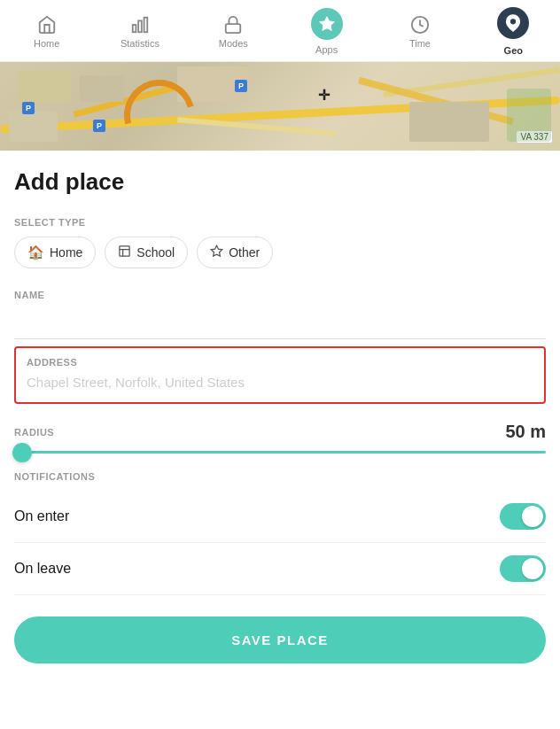 Image resolution: width=560 pixels, height=729 pixels. What do you see at coordinates (523, 516) in the screenshot?
I see `notification-enter-toggle` at bounding box center [523, 516].